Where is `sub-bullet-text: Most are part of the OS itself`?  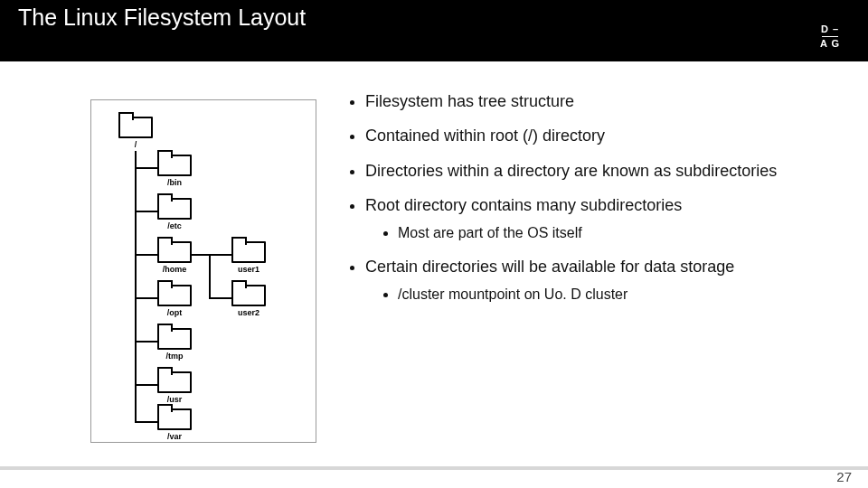
sub-bullet-text: Most are part of the OS itself is located at coordinates (490, 233).